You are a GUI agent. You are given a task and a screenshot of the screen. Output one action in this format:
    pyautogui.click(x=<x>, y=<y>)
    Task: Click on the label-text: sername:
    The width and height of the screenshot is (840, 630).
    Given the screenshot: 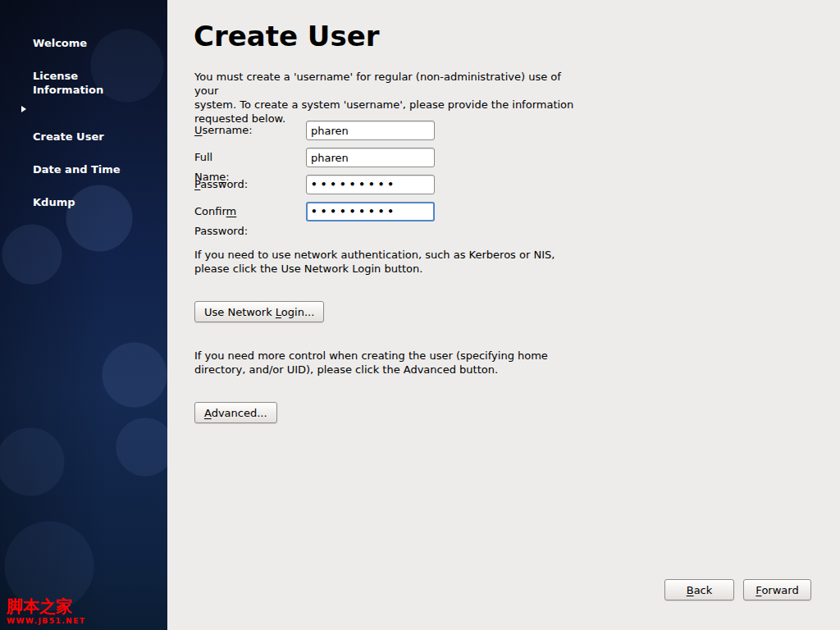 What is the action you would take?
    pyautogui.click(x=228, y=130)
    